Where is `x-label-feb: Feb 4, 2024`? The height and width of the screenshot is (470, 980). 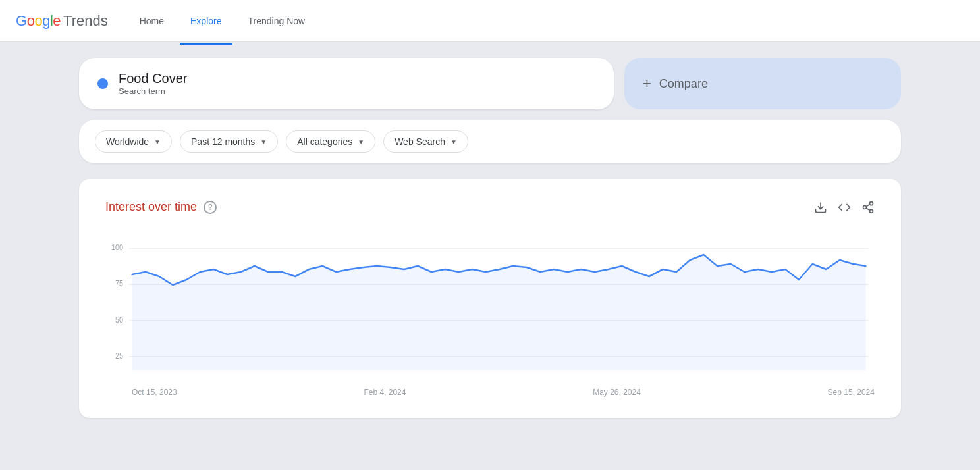 x-label-feb: Feb 4, 2024 is located at coordinates (385, 392).